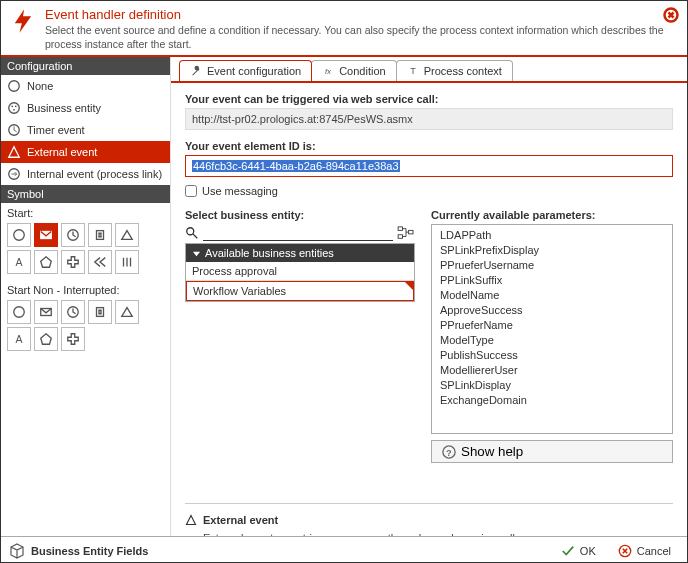 The height and width of the screenshot is (563, 688). What do you see at coordinates (625, 551) in the screenshot?
I see `cancel-icon` at bounding box center [625, 551].